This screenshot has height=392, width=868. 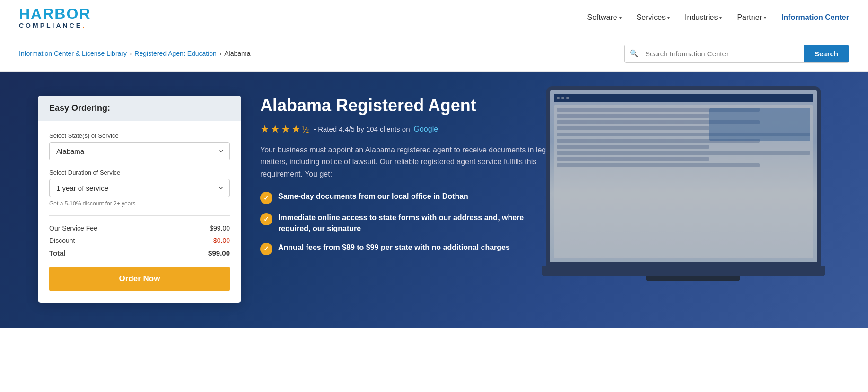 I want to click on logo-compliance: COMPLIANCE., so click(x=55, y=26).